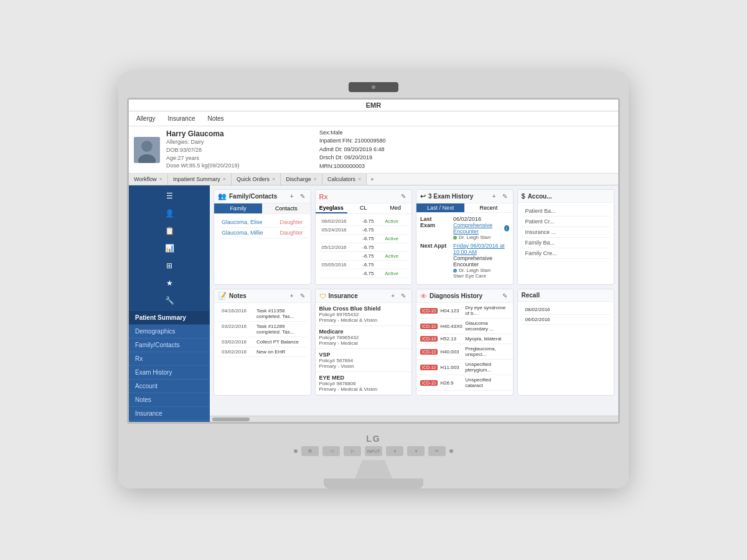  What do you see at coordinates (169, 266) in the screenshot?
I see `sidebar-icon-grid: ⊞` at bounding box center [169, 266].